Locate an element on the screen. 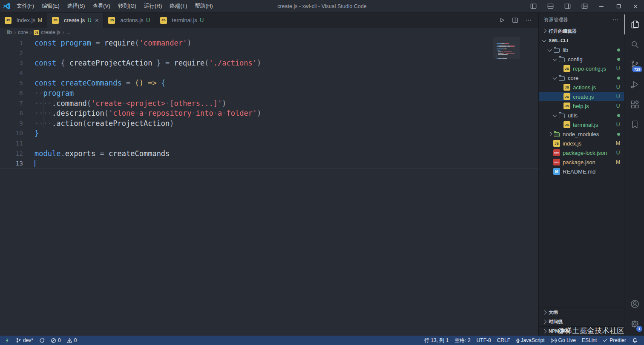 Image resolution: width=644 pixels, height=345 pixels. extensions-button is located at coordinates (634, 105).